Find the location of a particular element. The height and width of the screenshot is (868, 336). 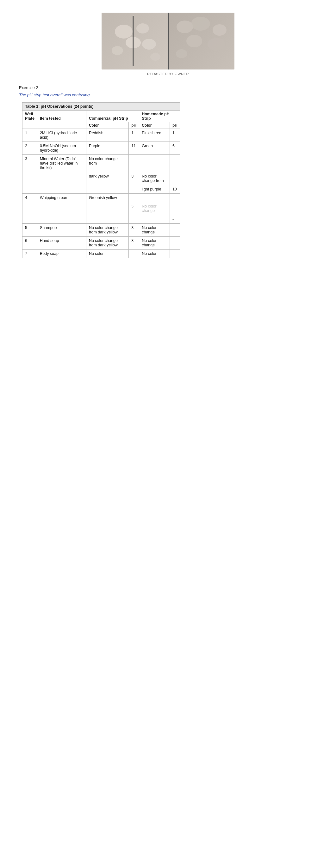

cell-com-ph-4c is located at coordinates (134, 219).